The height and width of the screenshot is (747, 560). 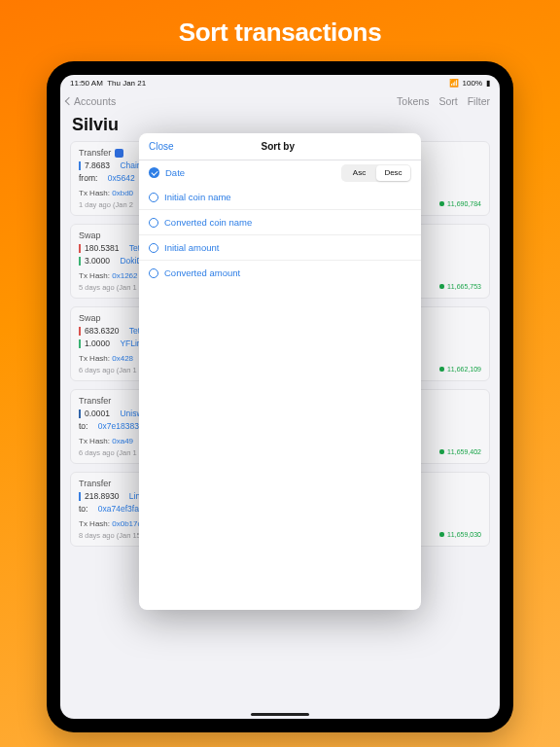 I want to click on sort-option-initial-amount: Initial amount, so click(x=280, y=248).